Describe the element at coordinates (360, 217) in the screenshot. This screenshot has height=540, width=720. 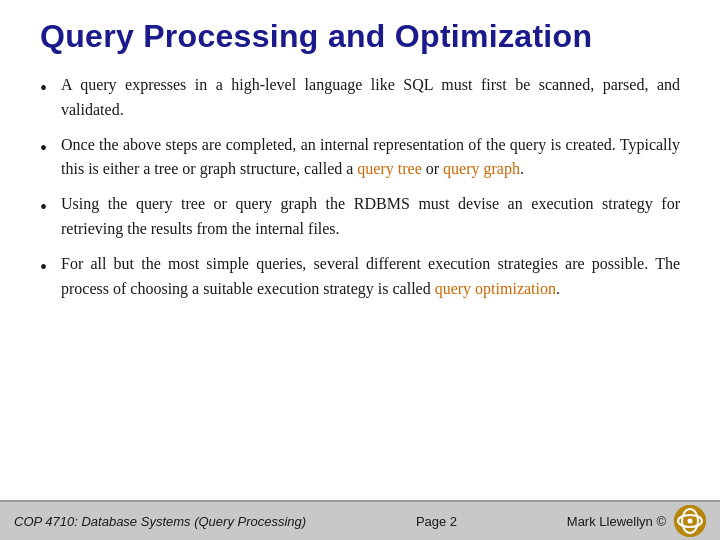
I see `bullet-item-3: • Using the query tree or query graph th…` at that location.